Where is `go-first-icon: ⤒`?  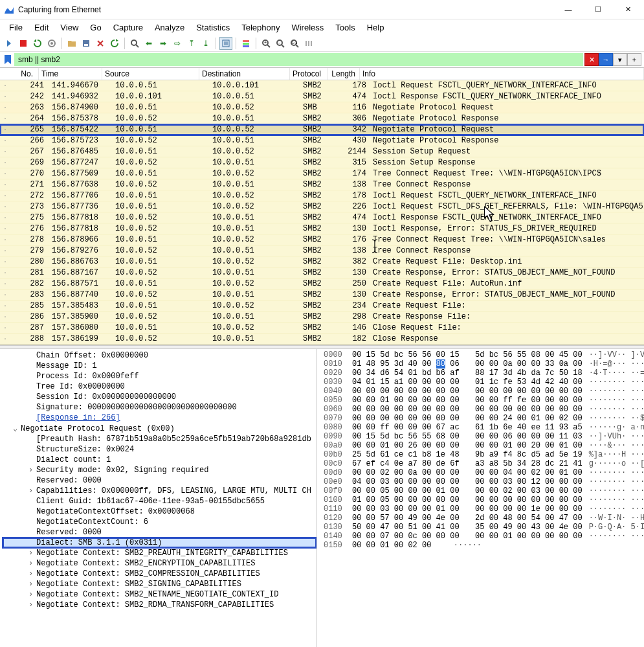
go-first-icon: ⤒ is located at coordinates (192, 43).